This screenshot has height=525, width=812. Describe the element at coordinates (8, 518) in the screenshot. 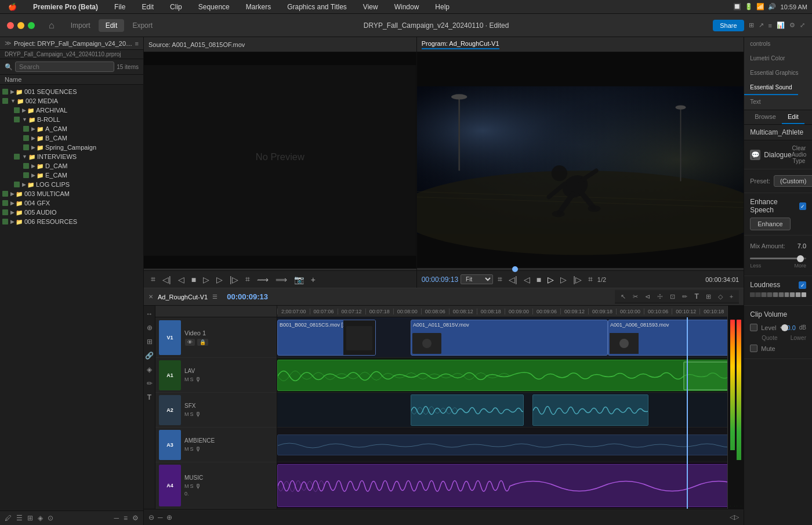

I see `new-bin-icon: 🖊` at that location.